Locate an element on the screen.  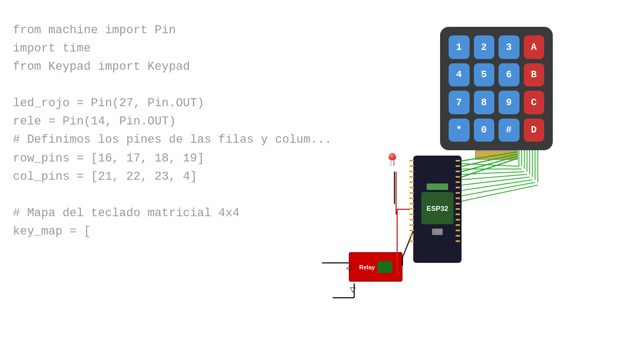
keypad-key: 0 is located at coordinates (484, 130).